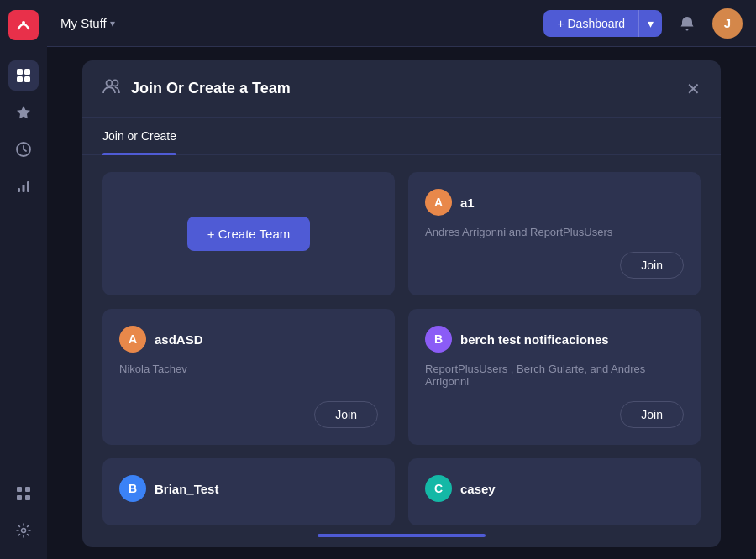 This screenshot has height=559, width=756. What do you see at coordinates (346, 415) in the screenshot?
I see `join-button-asdASD: Join` at bounding box center [346, 415].